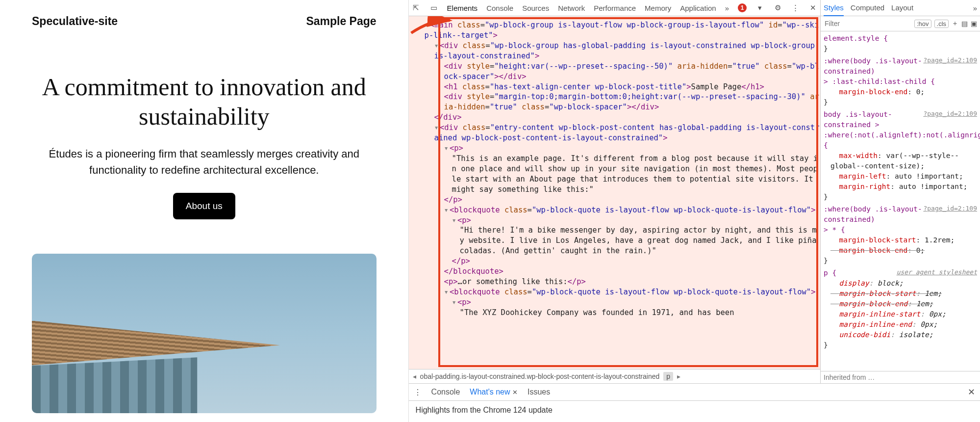 The height and width of the screenshot is (422, 980). I want to click on dom-node: "Hi there! I'm a bike messenger by day, …, so click(617, 240).